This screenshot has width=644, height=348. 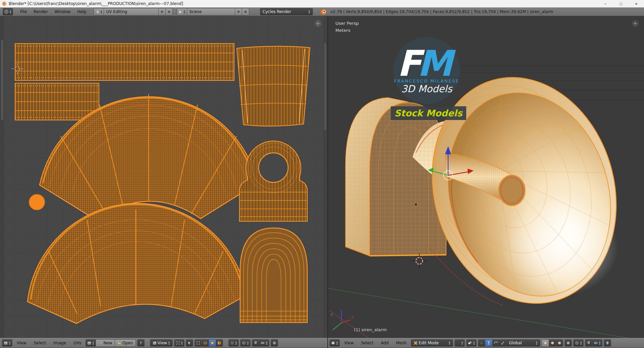 What do you see at coordinates (621, 4) in the screenshot?
I see `window-controls: ─ ▢ ✕` at bounding box center [621, 4].